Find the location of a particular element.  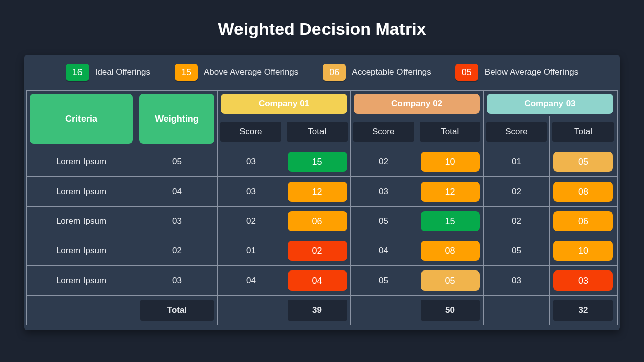

total-cell: 02 is located at coordinates (317, 251).